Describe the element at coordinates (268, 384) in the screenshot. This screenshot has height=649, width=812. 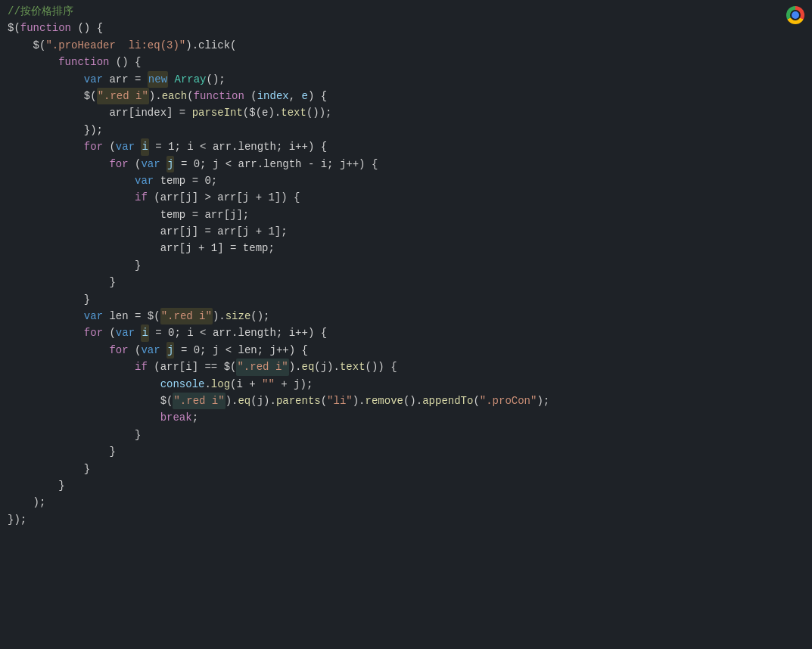
I see `empty-str: ""` at that location.